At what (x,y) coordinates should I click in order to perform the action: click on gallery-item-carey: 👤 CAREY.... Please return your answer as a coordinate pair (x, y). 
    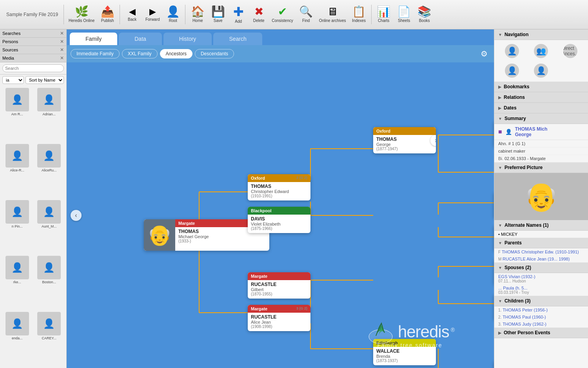
    Looking at the image, I should click on (49, 339).